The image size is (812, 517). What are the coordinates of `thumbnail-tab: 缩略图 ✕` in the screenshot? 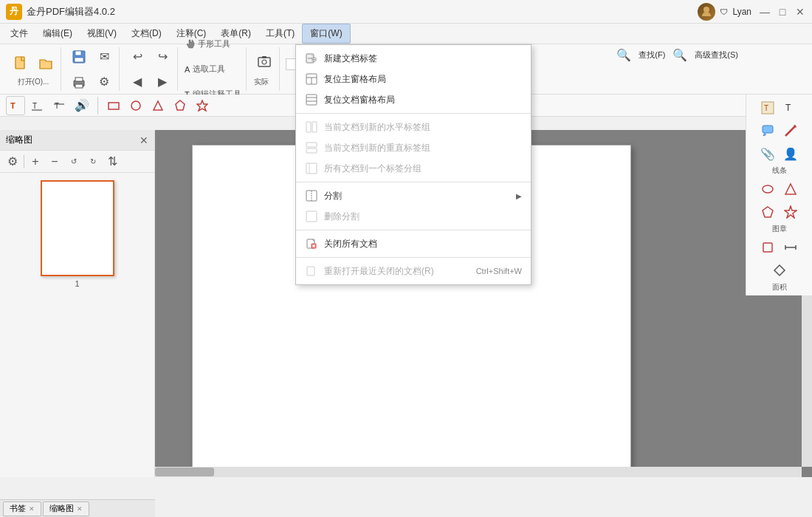 It's located at (66, 509).